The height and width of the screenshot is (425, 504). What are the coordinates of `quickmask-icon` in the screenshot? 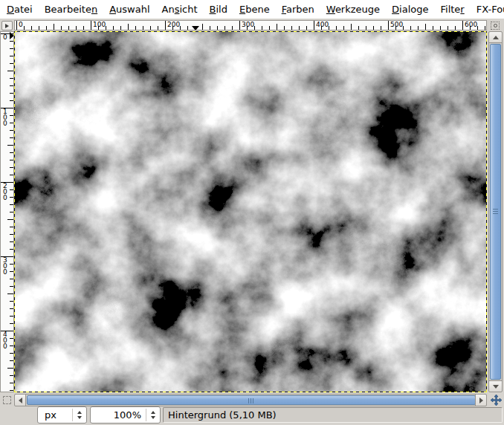 It's located at (7, 400).